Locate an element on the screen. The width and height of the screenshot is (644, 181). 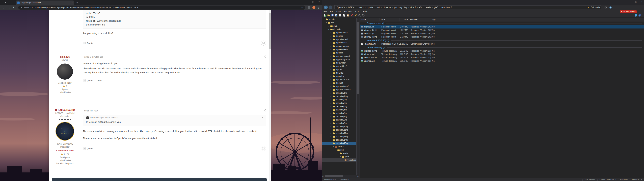
tree-item-dlc.rpf: ▾dlc.rpf is located at coordinates (339, 146).